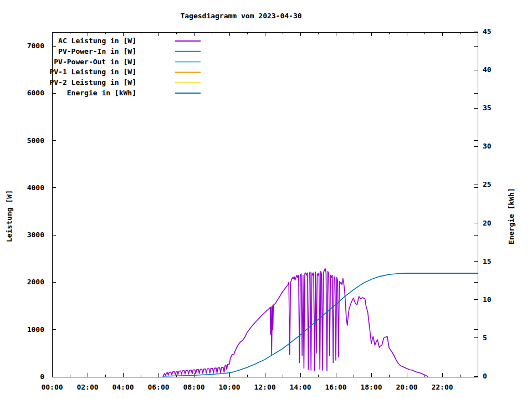  I want to click on y2-tick-label: 40, so click(487, 70).